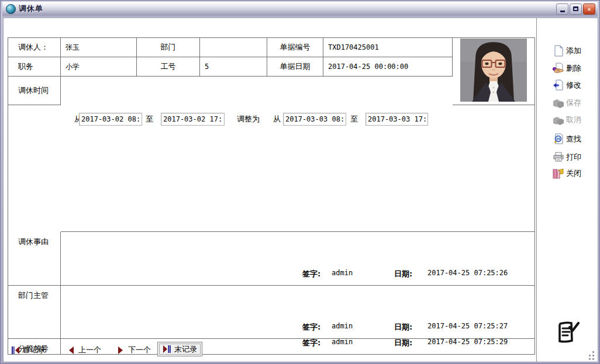 This screenshot has height=364, width=600. What do you see at coordinates (295, 67) in the screenshot?
I see `doc-date-label: 单据日期` at bounding box center [295, 67].